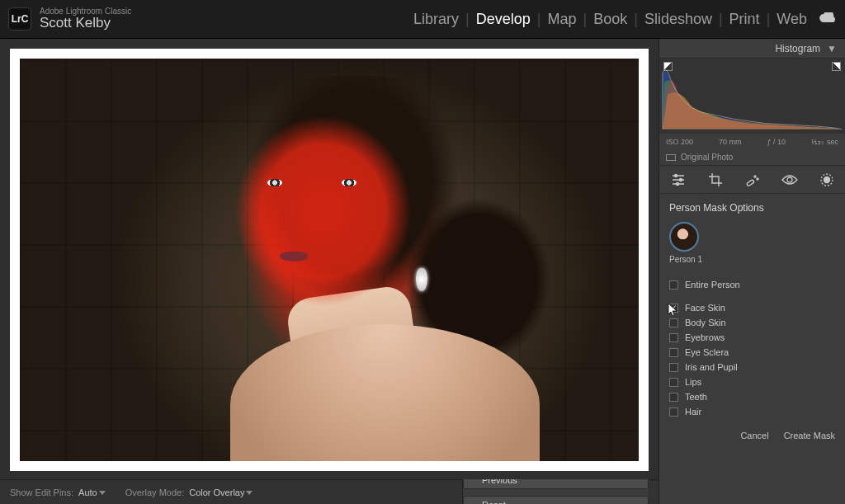  Describe the element at coordinates (753, 308) in the screenshot. I see `part-row-face-skin: Face Skin` at that location.